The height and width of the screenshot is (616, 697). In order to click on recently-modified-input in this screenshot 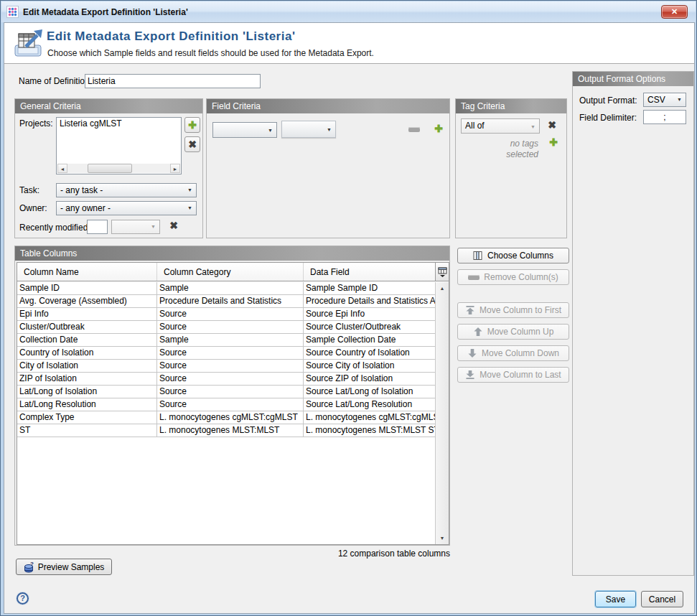, I will do `click(98, 227)`.